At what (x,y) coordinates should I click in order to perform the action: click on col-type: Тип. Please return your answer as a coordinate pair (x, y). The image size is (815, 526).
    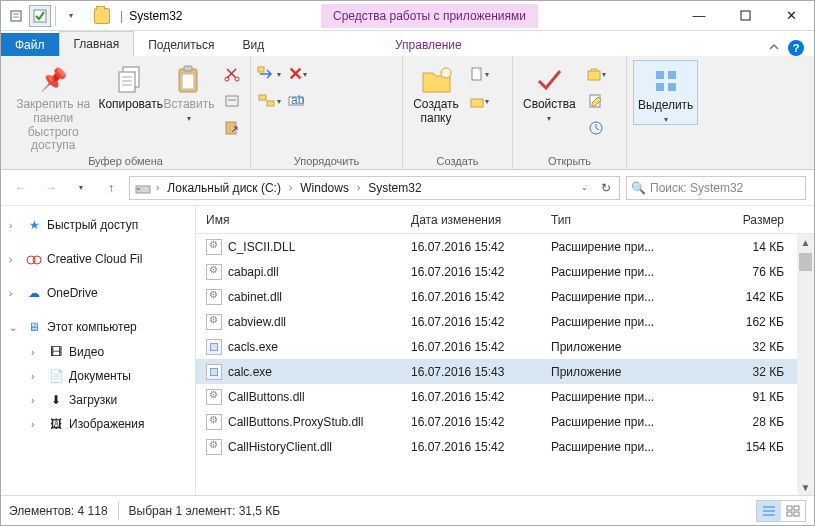
    Looking at the image, I should click on (609, 220).